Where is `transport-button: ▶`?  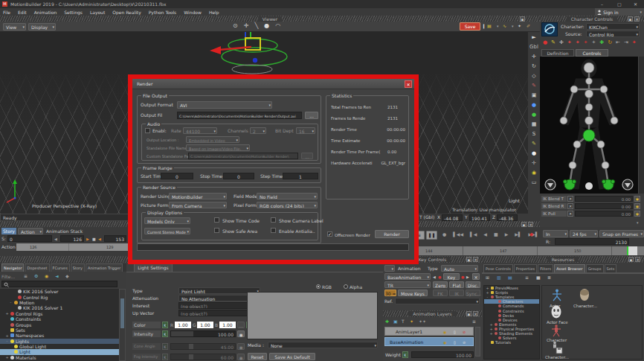 transport-button: ▶ is located at coordinates (507, 234).